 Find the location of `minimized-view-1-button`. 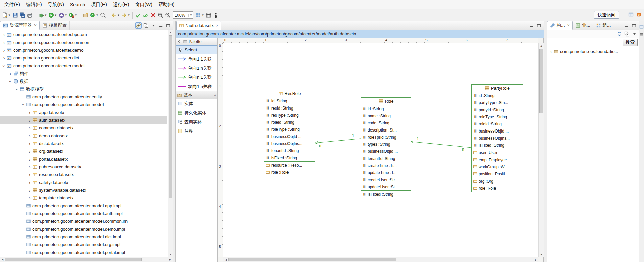

minimized-view-1-button is located at coordinates (641, 27).